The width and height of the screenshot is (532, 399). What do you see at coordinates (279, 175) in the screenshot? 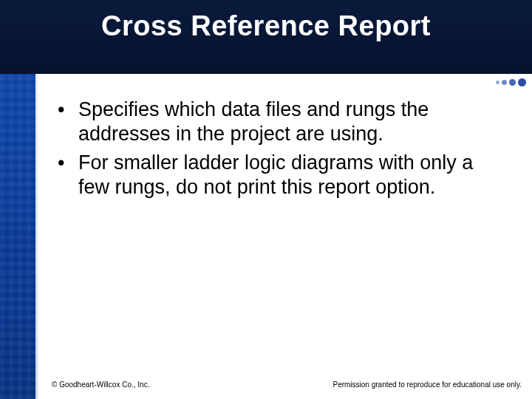
I see `list-item: For smaller ladder logic diagrams with o…` at bounding box center [279, 175].